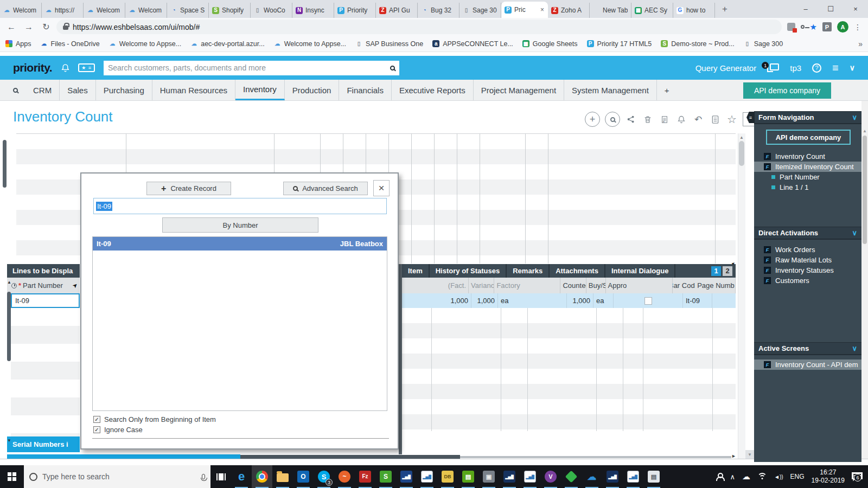 This screenshot has width=868, height=488. Describe the element at coordinates (240, 225) in the screenshot. I see `by-number-button: By Number` at that location.